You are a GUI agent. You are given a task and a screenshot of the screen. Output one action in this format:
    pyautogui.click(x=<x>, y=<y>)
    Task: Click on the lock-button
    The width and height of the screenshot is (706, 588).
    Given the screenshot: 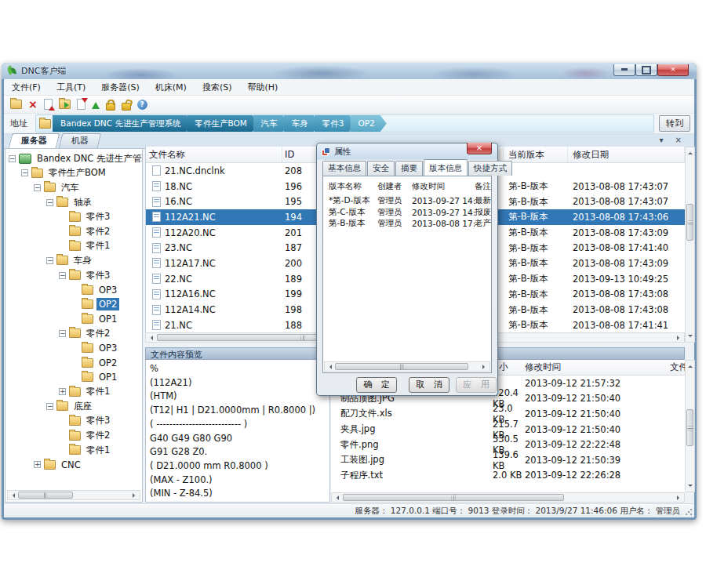 What is the action you would take?
    pyautogui.click(x=111, y=107)
    